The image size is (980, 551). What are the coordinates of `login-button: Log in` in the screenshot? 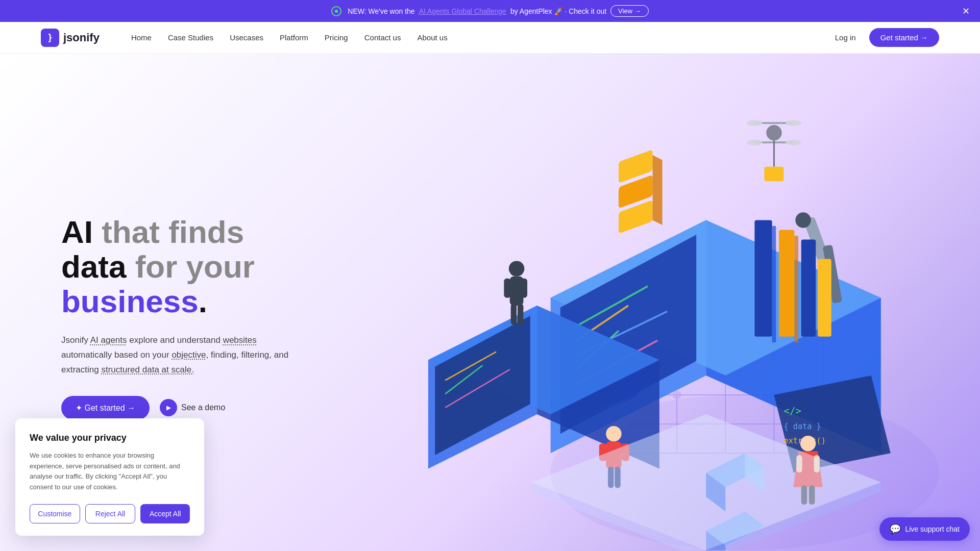 It's located at (845, 38).